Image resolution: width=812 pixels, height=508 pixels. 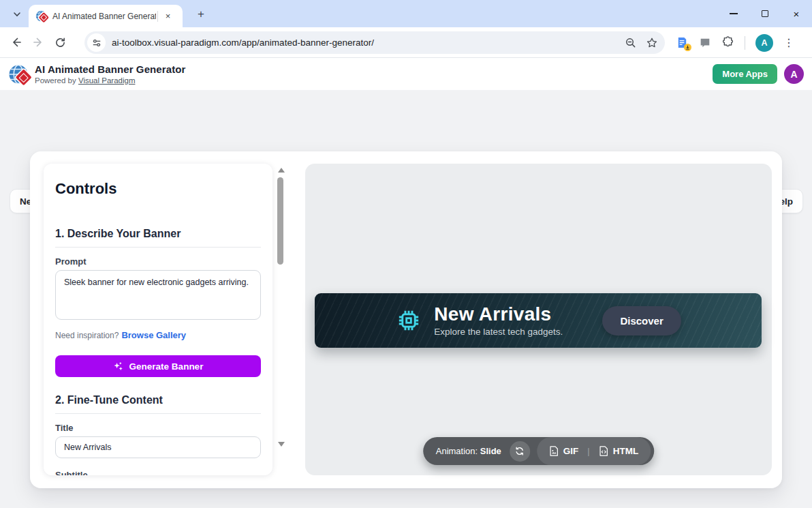 I want to click on visual-paradigm-link: Visual Paradigm, so click(x=107, y=80).